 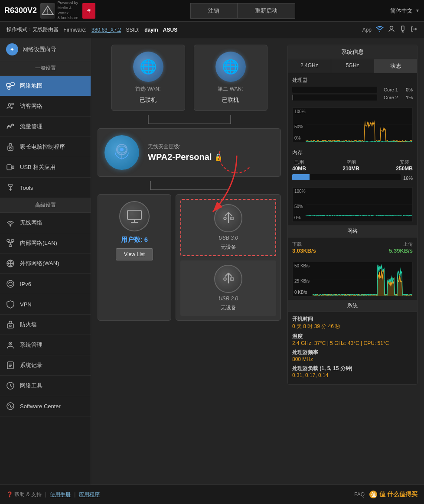 I want to click on cpu-core1-label: Core 1, so click(x=389, y=90).